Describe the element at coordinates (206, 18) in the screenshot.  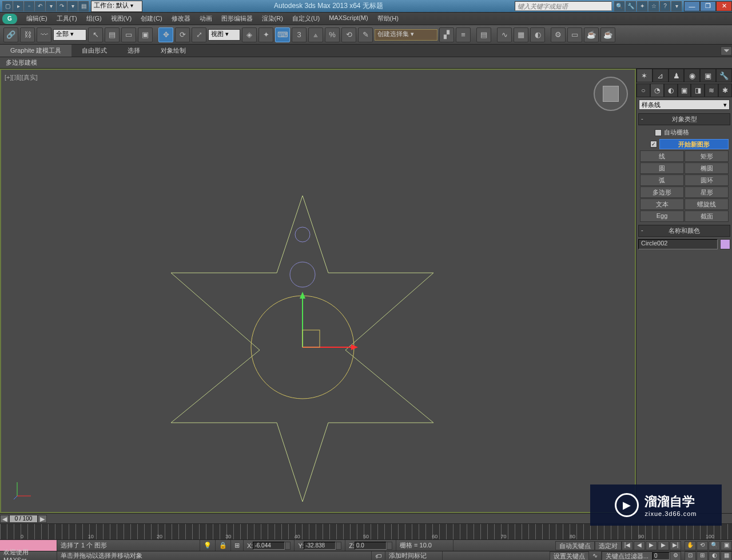
I see `menu-: 动画` at that location.